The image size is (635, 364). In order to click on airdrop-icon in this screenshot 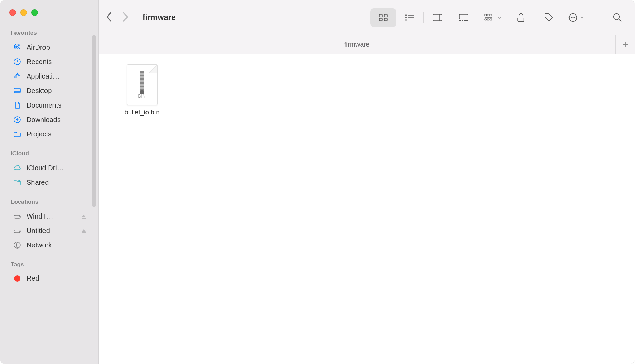, I will do `click(17, 47)`.